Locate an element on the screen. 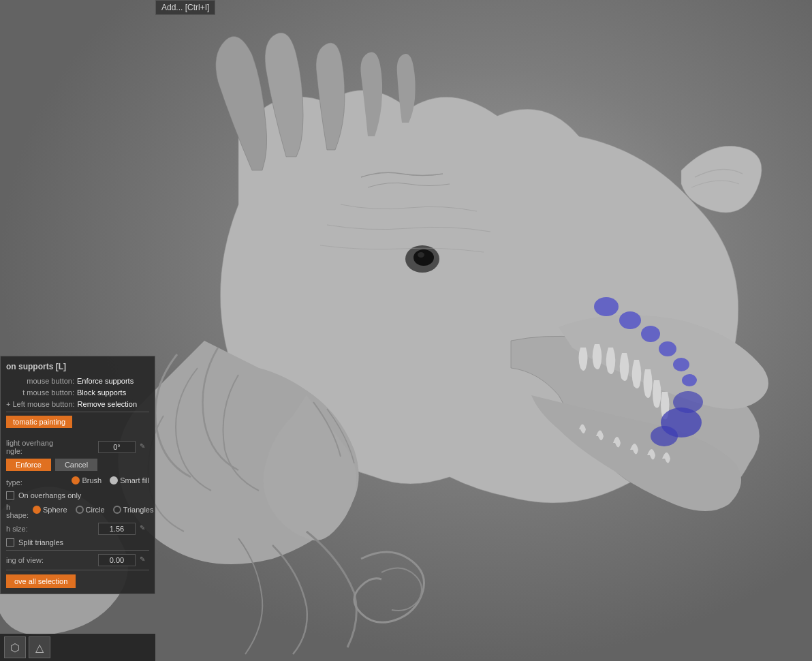  toolbar-icon-2: △ is located at coordinates (40, 647).